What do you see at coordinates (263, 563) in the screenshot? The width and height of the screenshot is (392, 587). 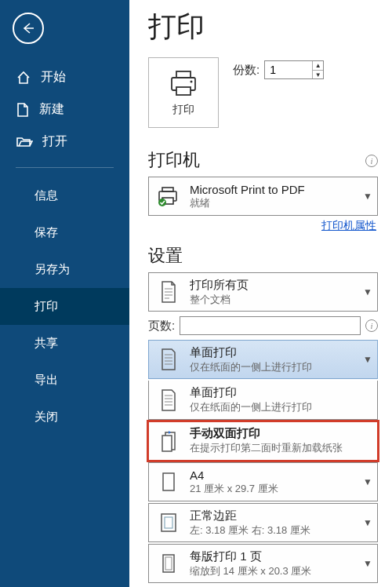 I see `sheets-per-page-selector: 每版打印 1 页 缩放到 14 厘米 x 20.3 厘米 ▼` at bounding box center [263, 563].